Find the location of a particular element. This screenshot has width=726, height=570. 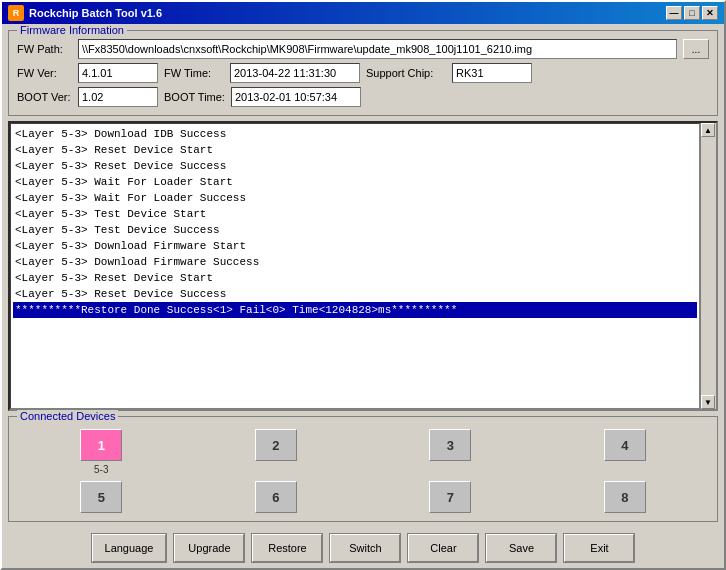

log-line-highlighted: **********Restore Done Success<1> Fail<0… is located at coordinates (355, 310).